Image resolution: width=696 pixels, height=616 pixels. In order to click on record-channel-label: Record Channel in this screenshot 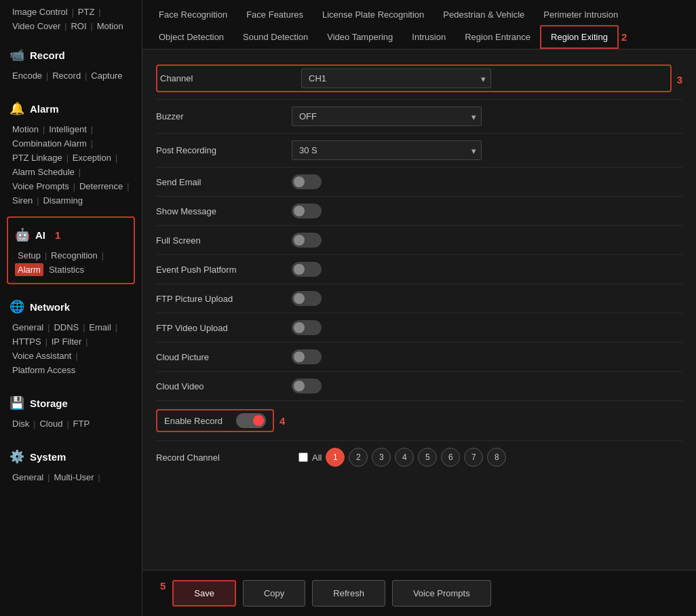, I will do `click(224, 457)`.